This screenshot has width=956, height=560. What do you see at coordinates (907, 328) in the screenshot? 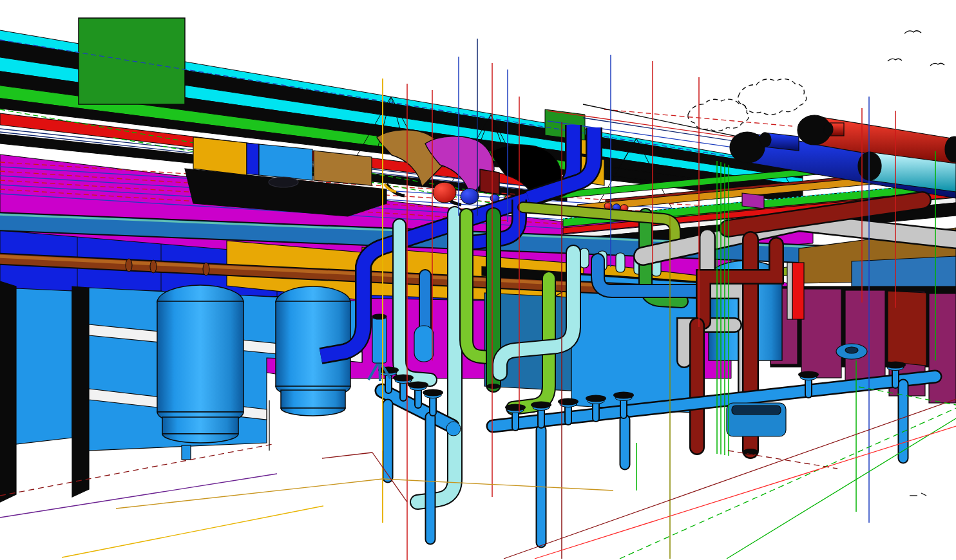
I see `dark-red-panel-group` at bounding box center [907, 328].